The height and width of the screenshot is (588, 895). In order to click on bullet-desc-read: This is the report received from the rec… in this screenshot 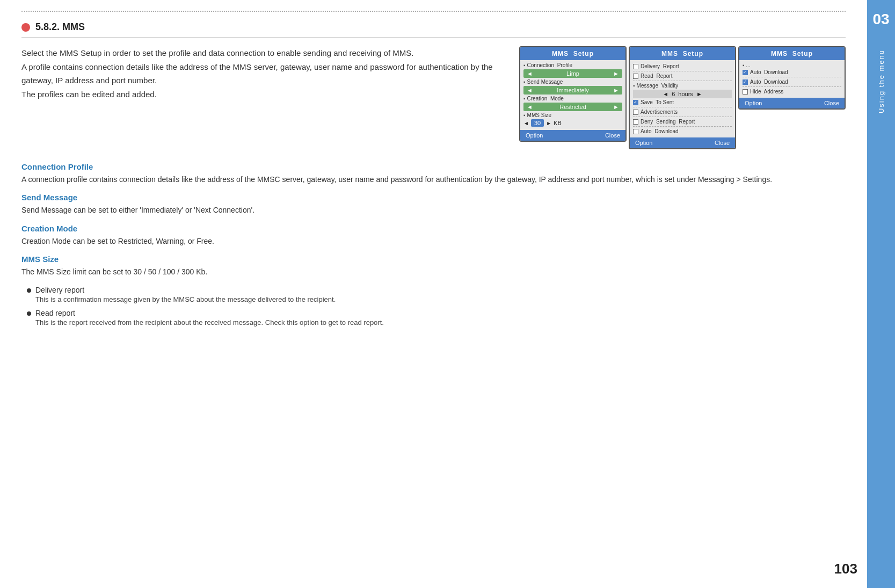, I will do `click(209, 323)`.